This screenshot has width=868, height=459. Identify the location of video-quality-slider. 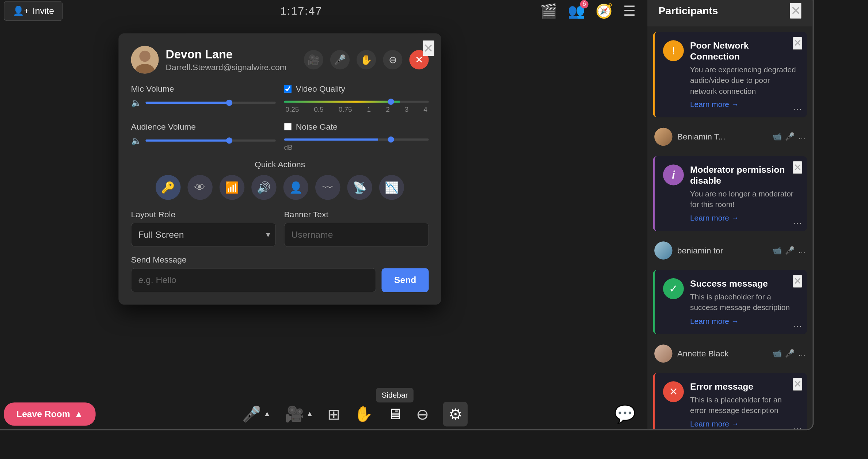
(357, 102).